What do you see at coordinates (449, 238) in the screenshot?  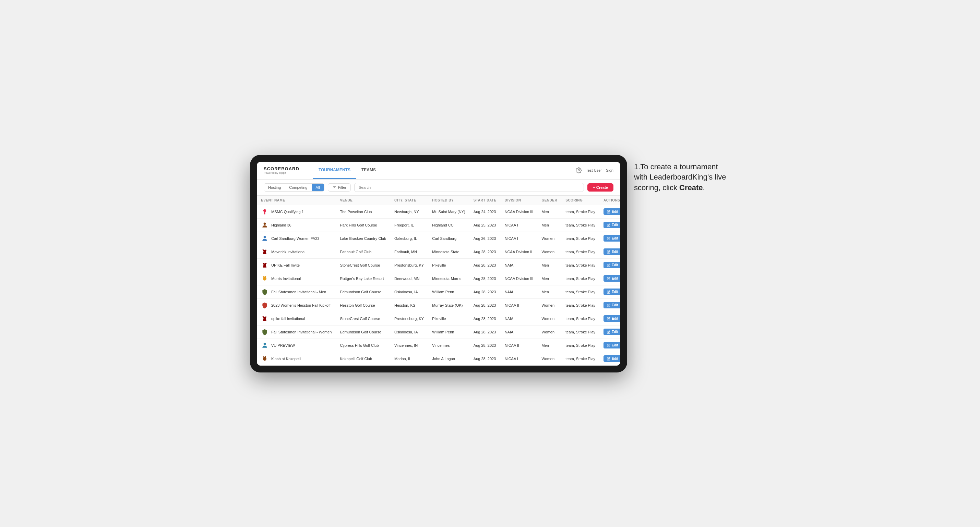 I see `hosted-by-cell: Carl Sandburg` at bounding box center [449, 238].